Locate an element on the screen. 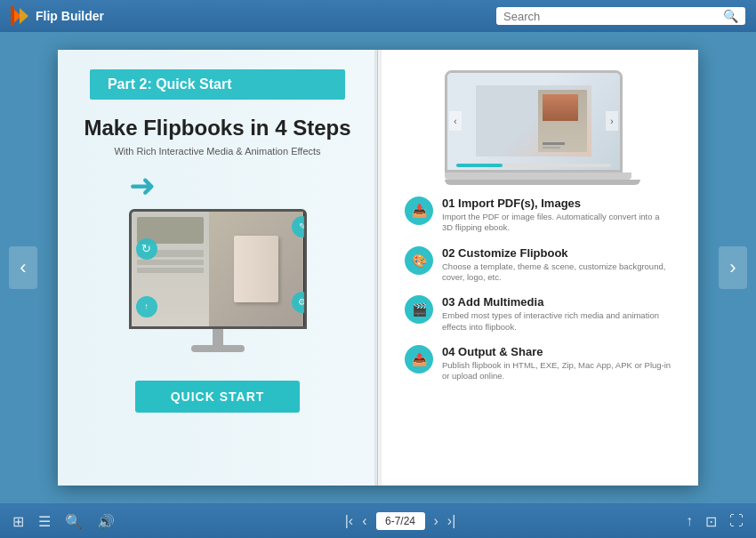 The height and width of the screenshot is (538, 756). logo-area: Flip Builder is located at coordinates (57, 16).